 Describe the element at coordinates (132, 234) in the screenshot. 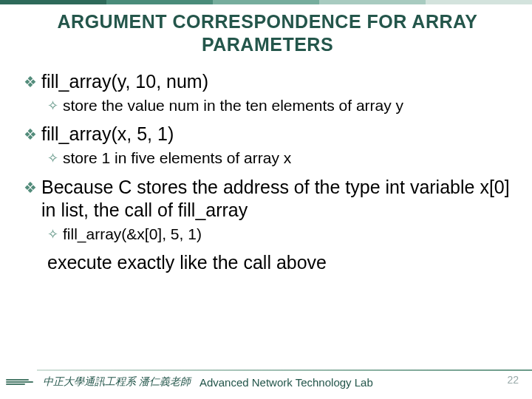

I see `bullet-text: fill_array(&x[0], 5, 1)` at that location.